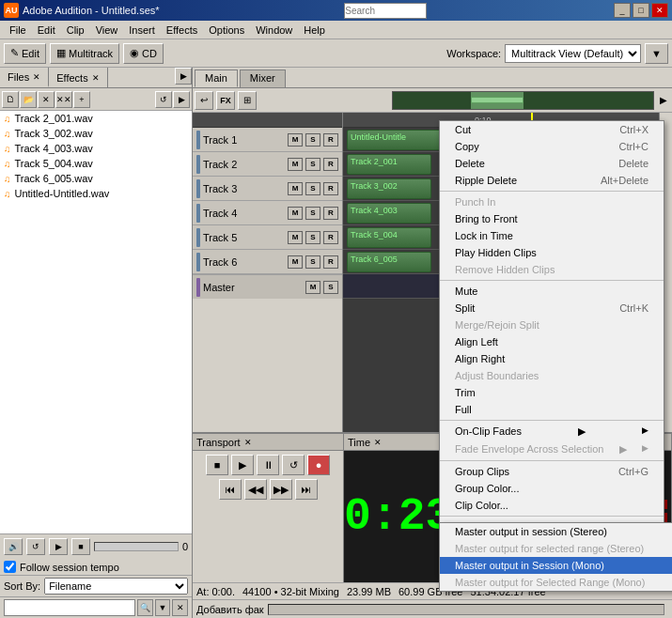 The height and width of the screenshot is (618, 672). Describe the element at coordinates (295, 238) in the screenshot. I see `track-5-mute: M` at that location.